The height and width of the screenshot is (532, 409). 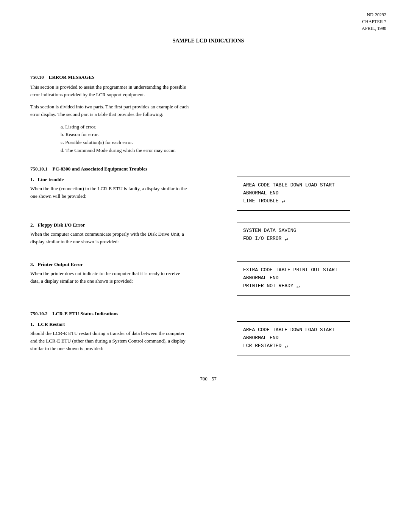 I want to click on page-number: 700 - 57, so click(x=208, y=379).